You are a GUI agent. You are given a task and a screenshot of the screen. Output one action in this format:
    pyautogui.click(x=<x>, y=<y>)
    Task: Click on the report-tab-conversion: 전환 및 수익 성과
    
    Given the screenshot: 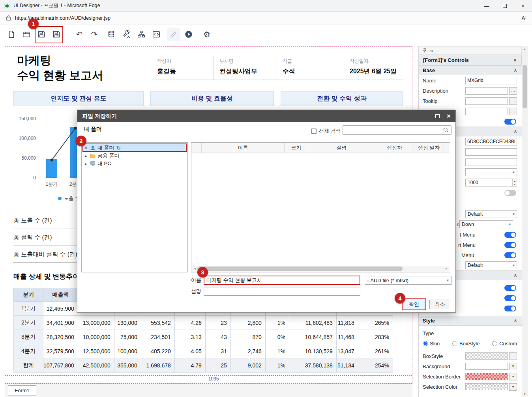 What is the action you would take?
    pyautogui.click(x=342, y=99)
    